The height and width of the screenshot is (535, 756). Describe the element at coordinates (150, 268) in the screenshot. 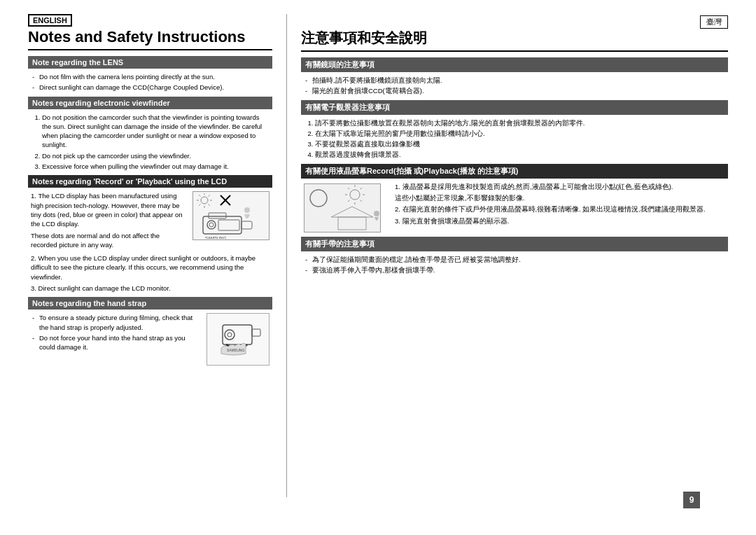

I see `lcd-item-2: 2. When you use the LCD display under di…` at that location.